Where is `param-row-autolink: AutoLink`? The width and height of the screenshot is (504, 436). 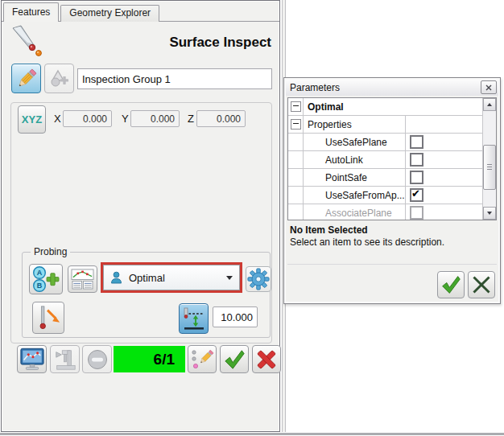 param-row-autolink: AutoLink is located at coordinates (385, 160).